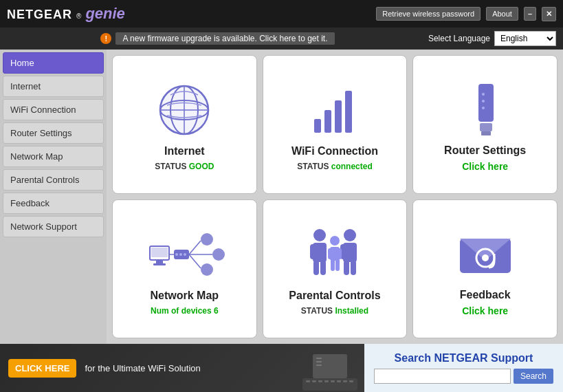 The height and width of the screenshot is (392, 563). What do you see at coordinates (54, 133) in the screenshot?
I see `sidebar-item-router: Router Settings` at bounding box center [54, 133].